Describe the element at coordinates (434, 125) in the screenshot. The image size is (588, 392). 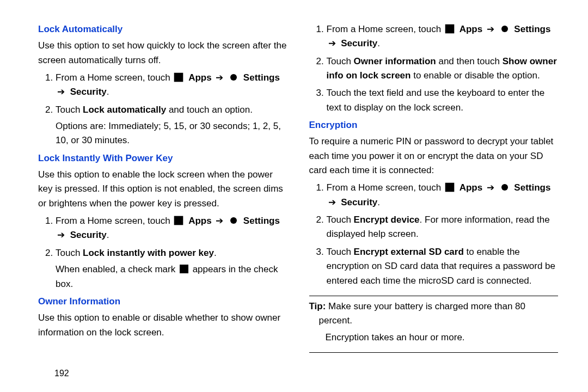
I see `heading-encryption: Encryption` at that location.